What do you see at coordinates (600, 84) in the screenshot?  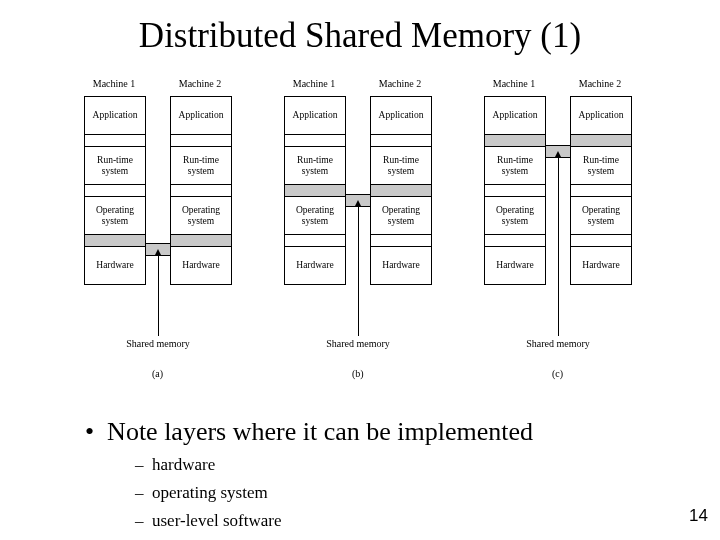 I see `machine2-label-c: Machine 2` at bounding box center [600, 84].